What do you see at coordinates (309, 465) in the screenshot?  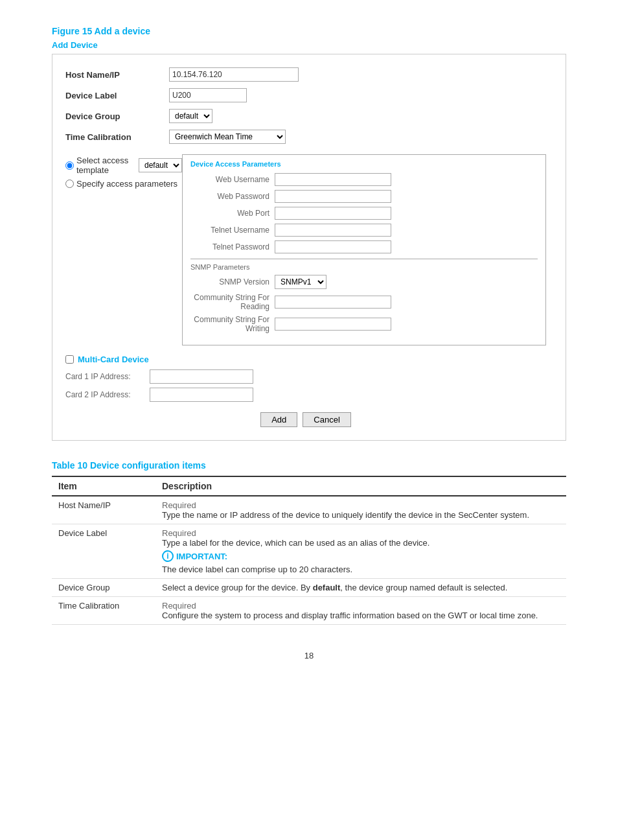 I see `table-title: Table 10 Device configuration items` at bounding box center [309, 465].